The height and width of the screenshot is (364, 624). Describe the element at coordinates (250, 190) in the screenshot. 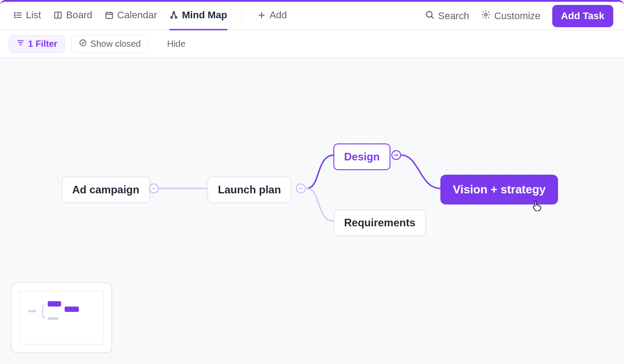

I see `node-launch-plan: Launch plan` at that location.